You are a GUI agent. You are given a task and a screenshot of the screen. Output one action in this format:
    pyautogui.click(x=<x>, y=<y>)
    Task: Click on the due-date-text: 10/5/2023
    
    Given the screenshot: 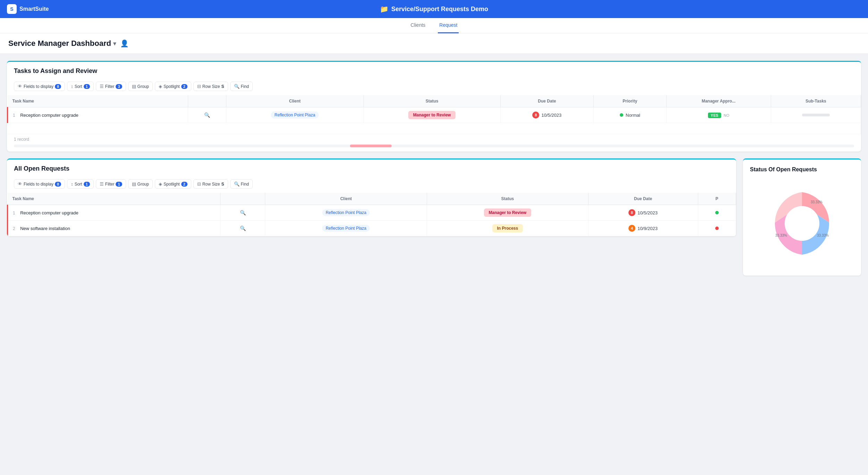 What is the action you would take?
    pyautogui.click(x=551, y=115)
    